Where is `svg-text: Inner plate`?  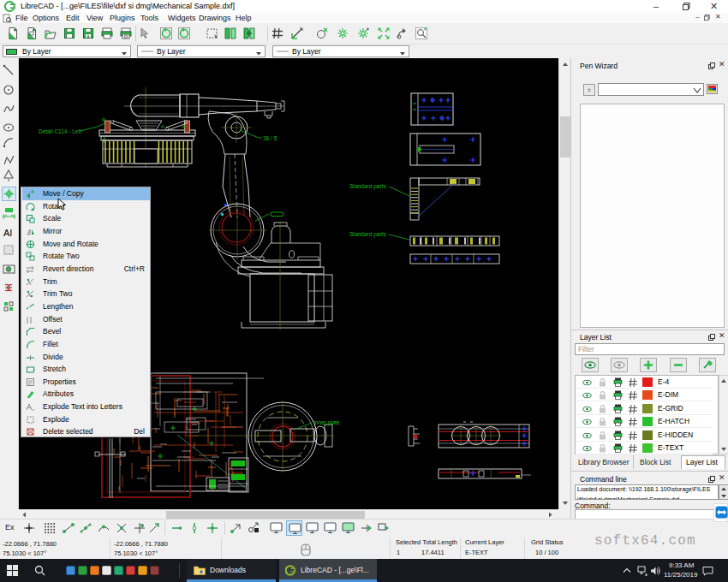 svg-text: Inner plate is located at coordinates (327, 423).